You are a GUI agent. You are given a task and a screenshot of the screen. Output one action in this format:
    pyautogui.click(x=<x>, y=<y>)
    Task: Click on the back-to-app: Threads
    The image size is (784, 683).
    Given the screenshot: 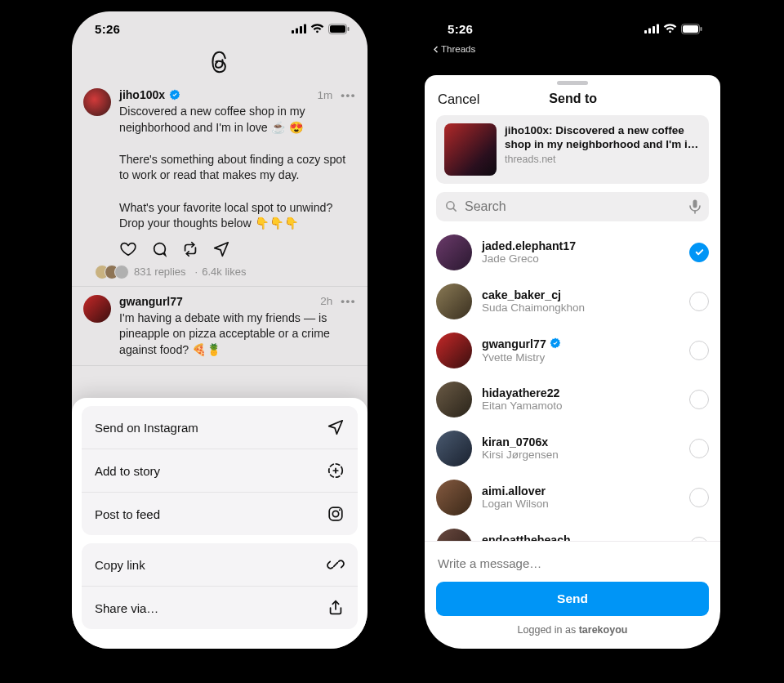 What is the action you would take?
    pyautogui.click(x=572, y=51)
    